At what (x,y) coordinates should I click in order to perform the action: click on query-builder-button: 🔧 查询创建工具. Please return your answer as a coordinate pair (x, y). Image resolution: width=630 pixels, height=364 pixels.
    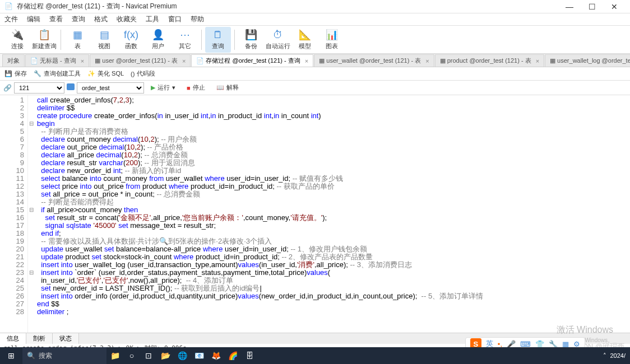
    Looking at the image, I should click on (57, 74).